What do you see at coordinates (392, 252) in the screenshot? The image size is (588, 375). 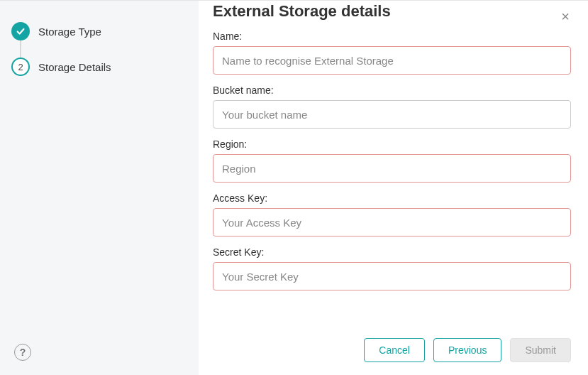 I see `secret-key-label: Secret Key:` at bounding box center [392, 252].